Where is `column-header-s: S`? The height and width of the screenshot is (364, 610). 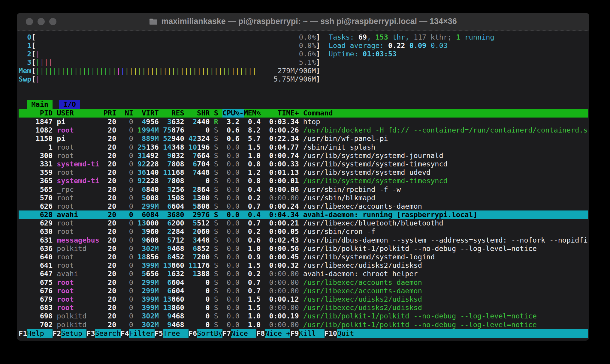
column-header-s: S is located at coordinates (216, 113).